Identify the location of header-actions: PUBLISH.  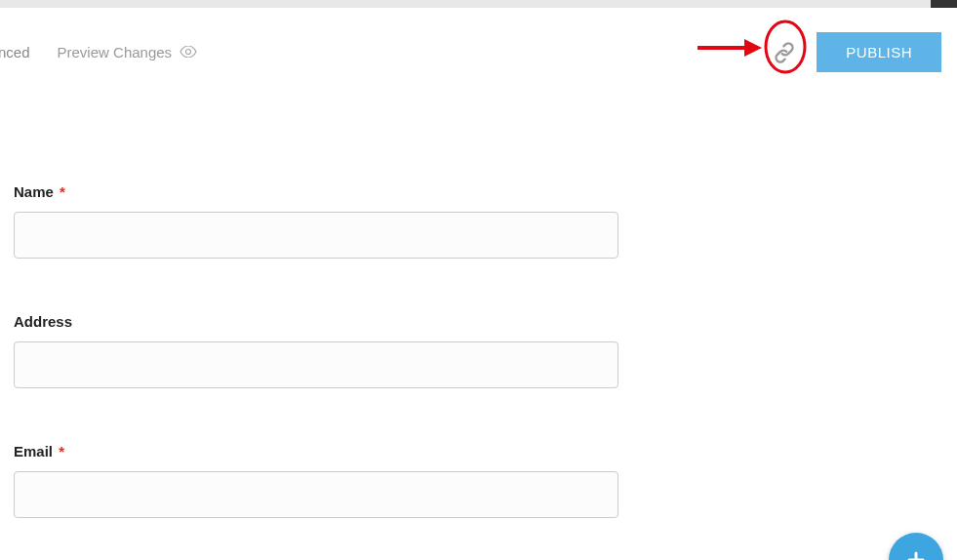
(856, 53).